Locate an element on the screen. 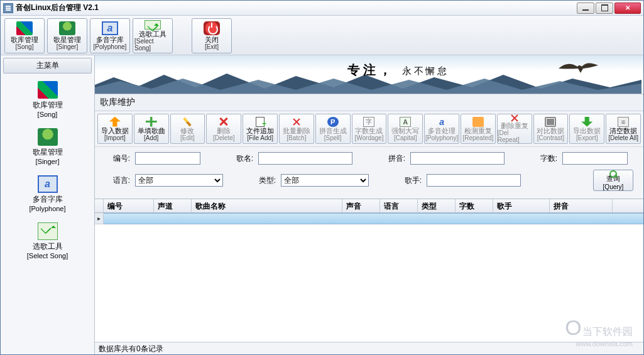 This screenshot has height=355, width=644. del-icon is located at coordinates (224, 122).